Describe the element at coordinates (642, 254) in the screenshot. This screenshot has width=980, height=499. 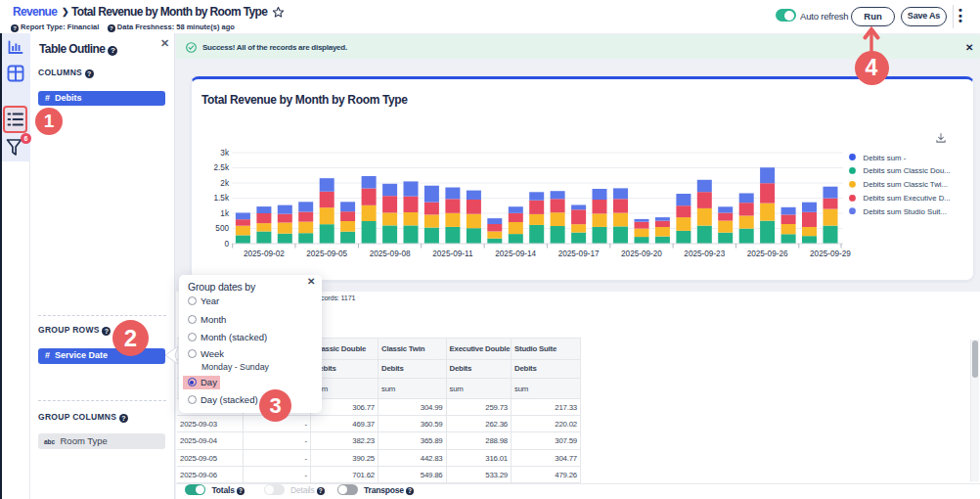
I see `svg-text: 2025-09-20` at that location.